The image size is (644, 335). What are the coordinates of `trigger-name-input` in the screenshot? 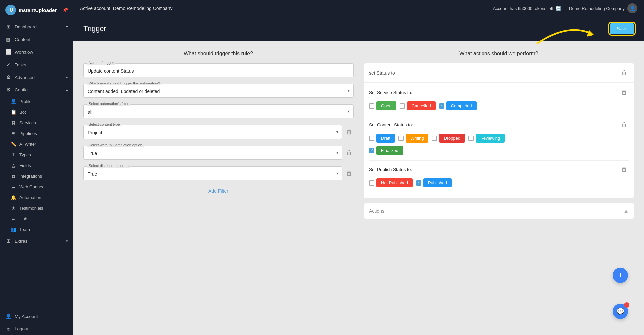 It's located at (218, 70).